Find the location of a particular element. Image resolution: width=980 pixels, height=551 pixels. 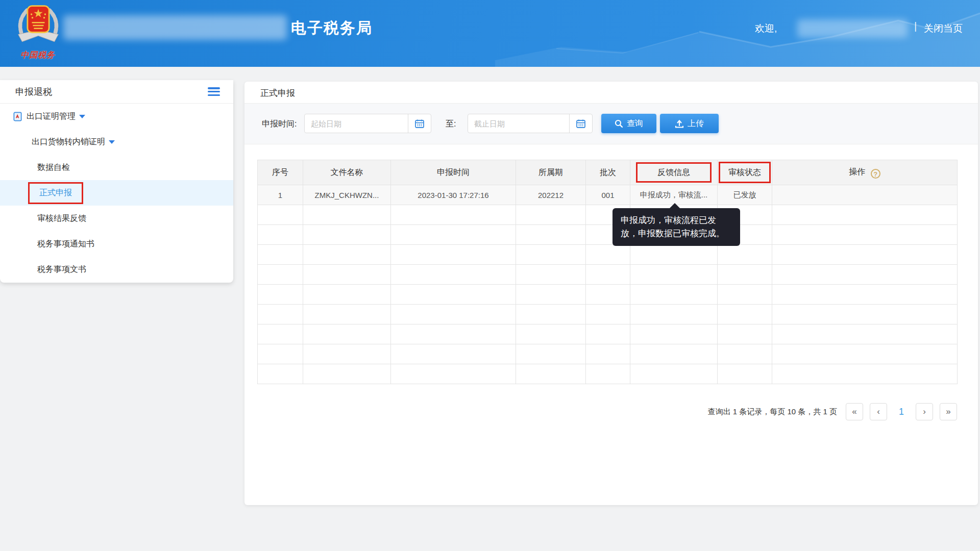

calendar-icon is located at coordinates (581, 123).